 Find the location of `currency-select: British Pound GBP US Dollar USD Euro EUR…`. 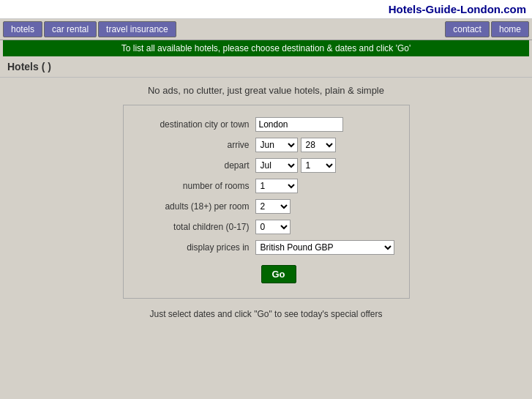

currency-select: British Pound GBP US Dollar USD Euro EUR… is located at coordinates (325, 247).